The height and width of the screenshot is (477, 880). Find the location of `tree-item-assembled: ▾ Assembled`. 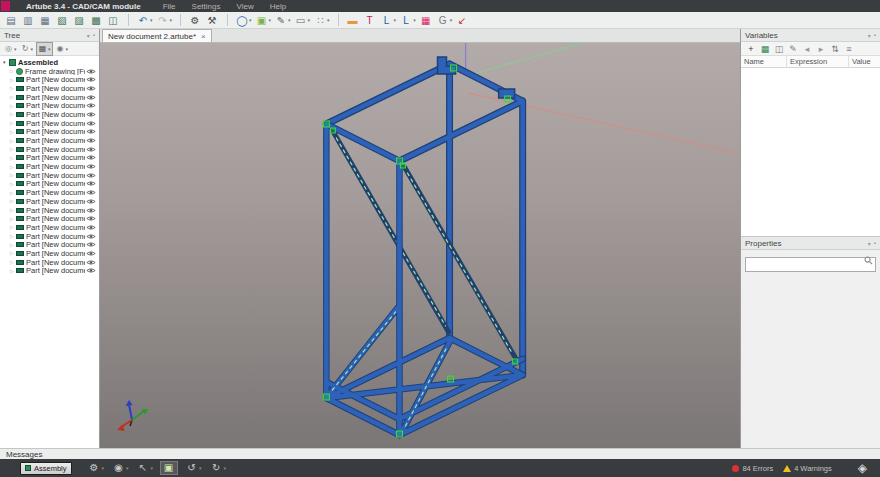

tree-item-assembled: ▾ Assembled is located at coordinates (50, 62).